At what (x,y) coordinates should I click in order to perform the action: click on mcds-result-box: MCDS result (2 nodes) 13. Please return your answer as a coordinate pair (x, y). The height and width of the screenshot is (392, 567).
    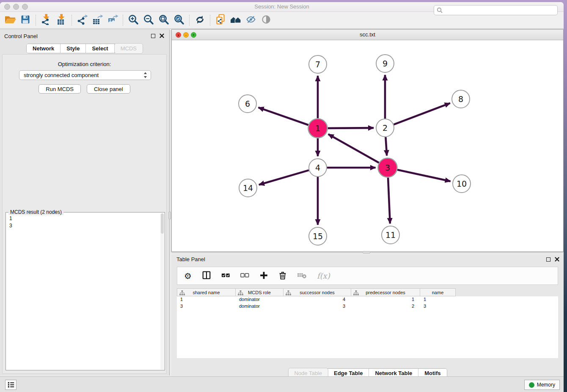
    Looking at the image, I should click on (85, 291).